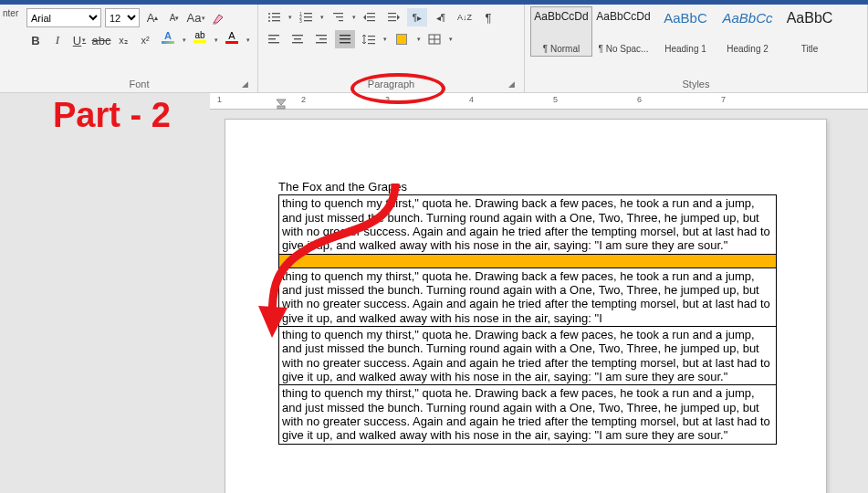 This screenshot has height=493, width=868. I want to click on text-effects-button: A, so click(168, 40).